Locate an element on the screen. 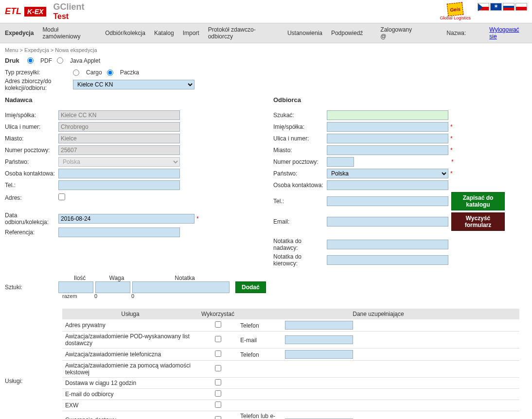 The width and height of the screenshot is (532, 419). bulk-addr-field: Kielce CC KN is located at coordinates (134, 85).